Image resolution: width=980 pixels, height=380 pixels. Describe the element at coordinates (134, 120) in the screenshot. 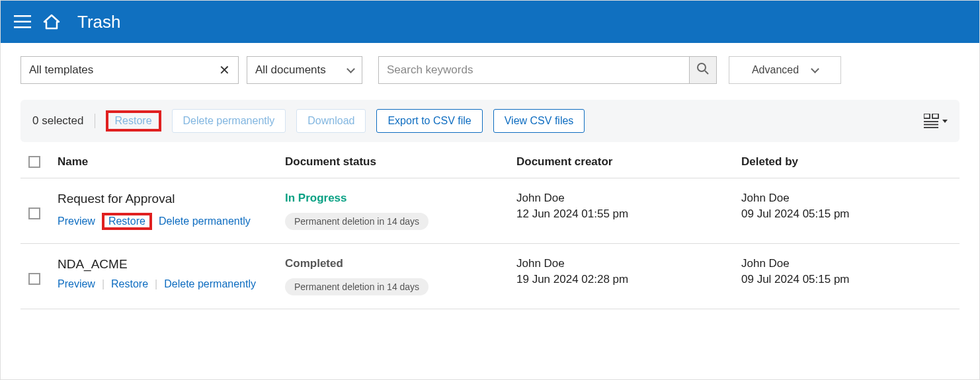

I see `restore-button: Restore` at that location.